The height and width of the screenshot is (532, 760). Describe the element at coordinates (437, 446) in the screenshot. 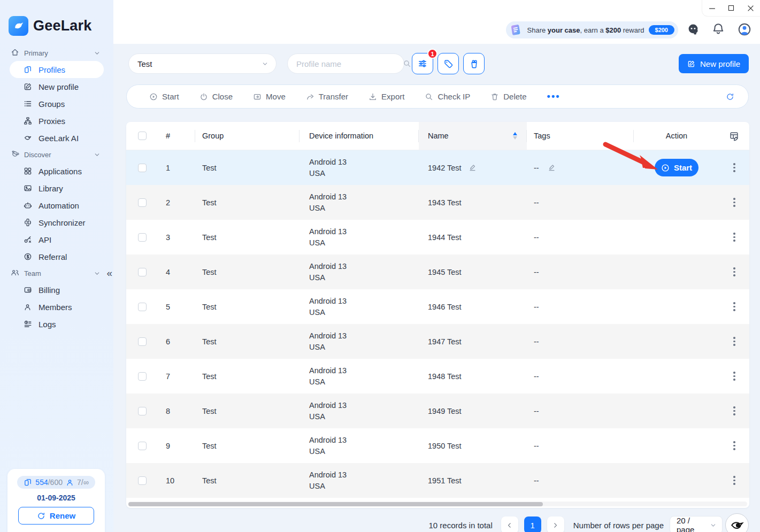

I see `table-row: 9 Test Android 13 USA 1950 Test -- Start` at that location.